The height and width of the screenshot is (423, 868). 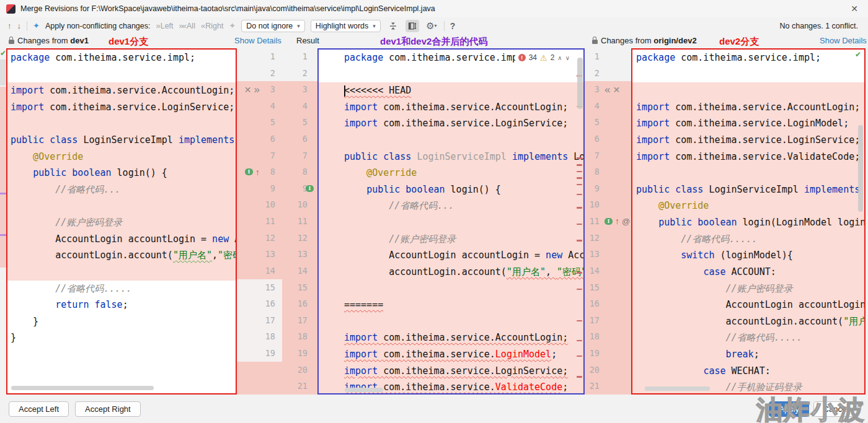 What do you see at coordinates (613, 89) in the screenshot?
I see `gutter-actions: «✕` at bounding box center [613, 89].